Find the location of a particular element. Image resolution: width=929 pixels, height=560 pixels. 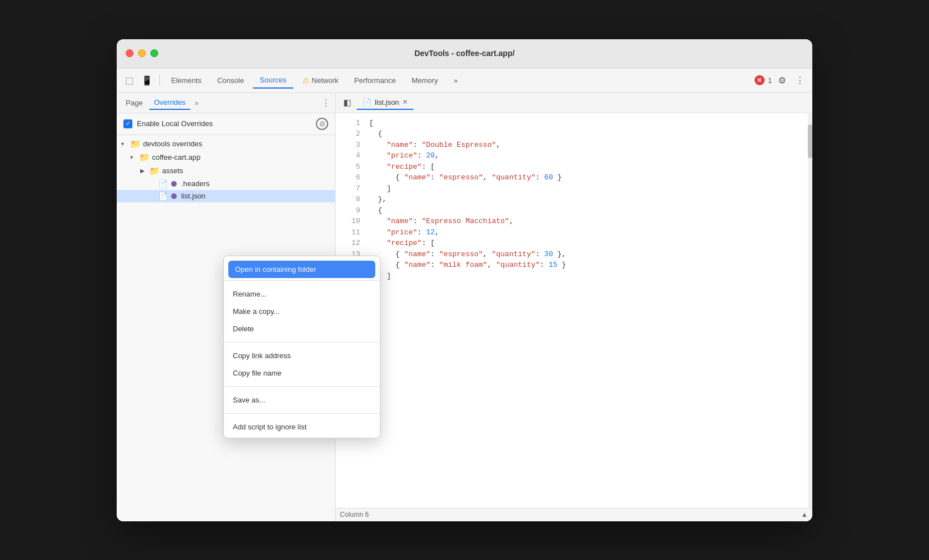

code-line-2: 2 { is located at coordinates (574, 134).